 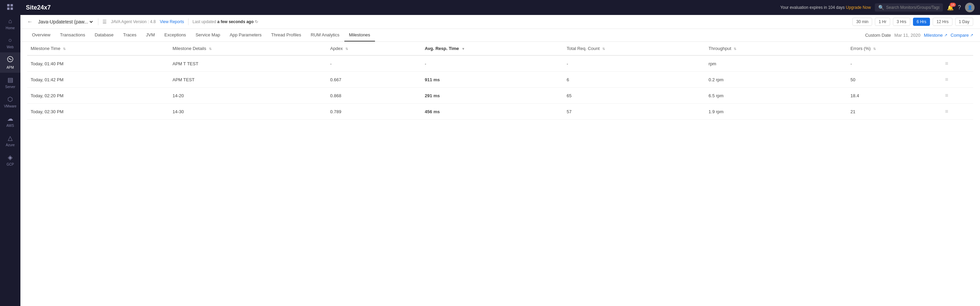 I want to click on custom-date-area: Custom Date Mar 11, 2020 Milestone ↗ Com…, so click(x=919, y=35).